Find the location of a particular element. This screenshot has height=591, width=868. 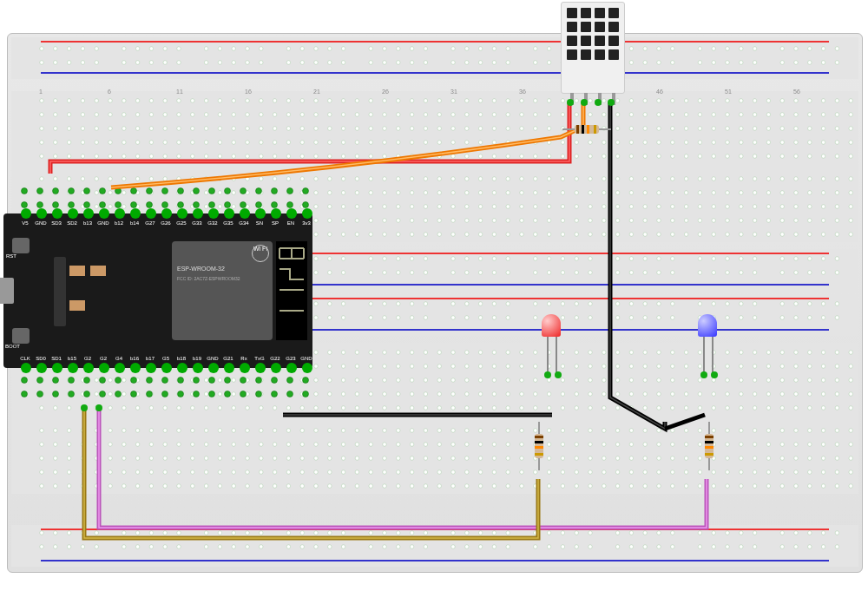

boot-button is located at coordinates (21, 336).